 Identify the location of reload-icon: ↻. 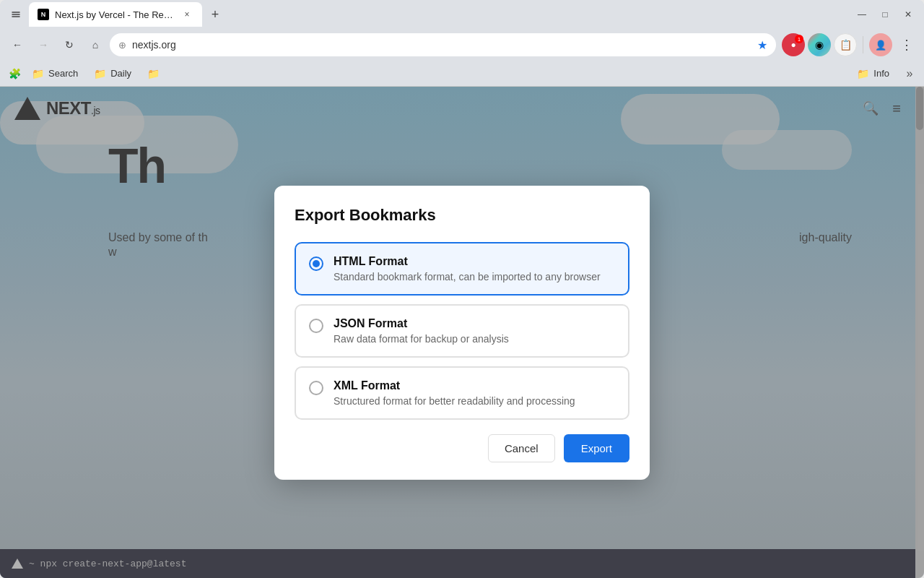
(69, 45).